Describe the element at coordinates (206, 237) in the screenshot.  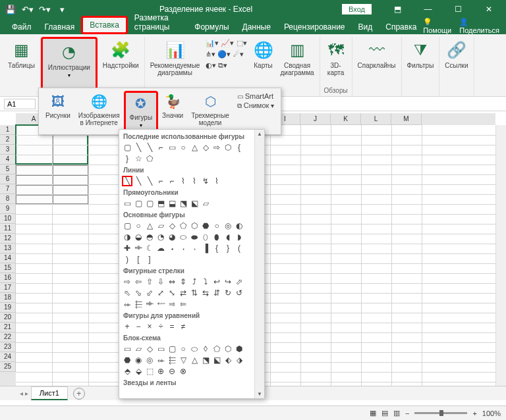
I see `shape-item: ⬯` at that location.